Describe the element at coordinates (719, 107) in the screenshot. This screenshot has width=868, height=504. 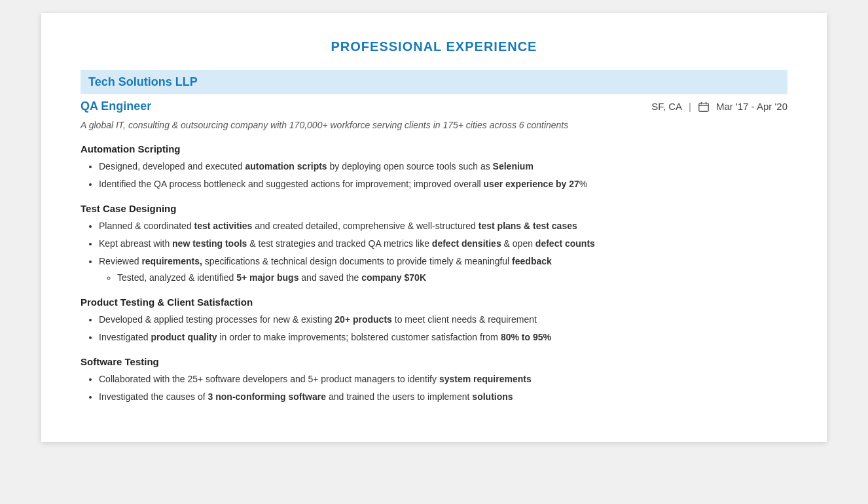
I see `job-location-date: SF, CA | Mar '17 - Apr '20` at that location.